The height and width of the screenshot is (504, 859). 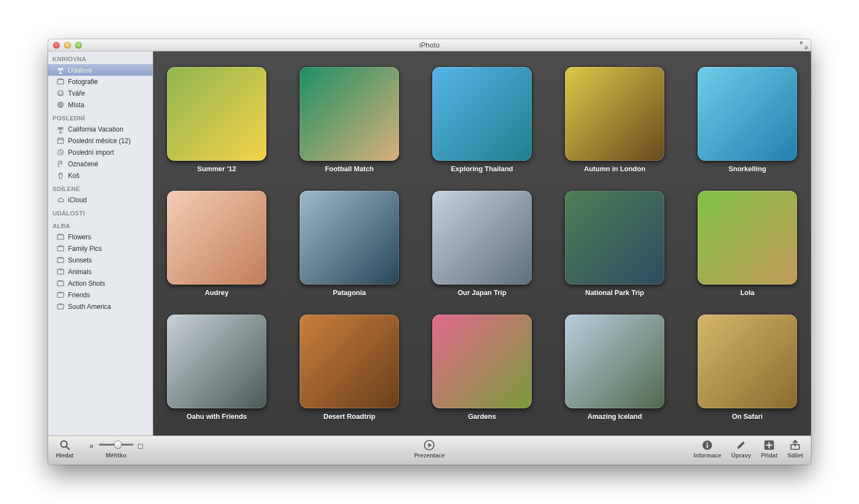 I want to click on edit-button: Úpravy, so click(x=741, y=449).